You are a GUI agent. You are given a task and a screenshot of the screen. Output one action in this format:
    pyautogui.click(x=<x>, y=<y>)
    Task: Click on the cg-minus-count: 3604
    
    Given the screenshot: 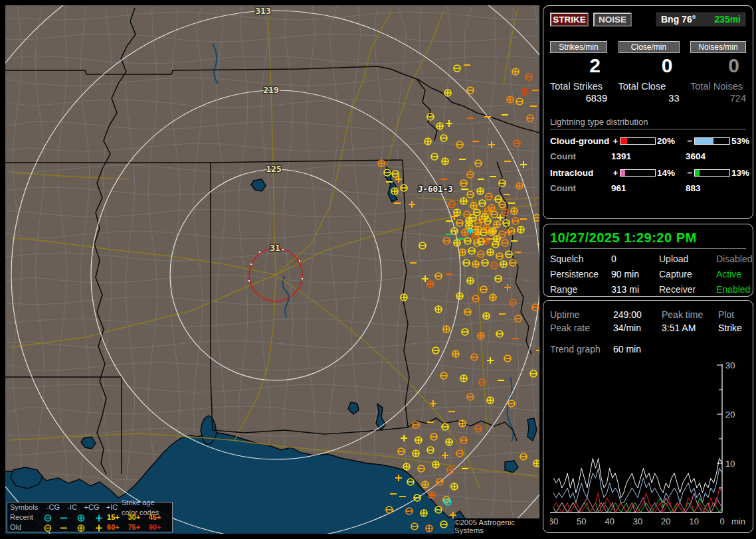 What is the action you would take?
    pyautogui.click(x=716, y=157)
    